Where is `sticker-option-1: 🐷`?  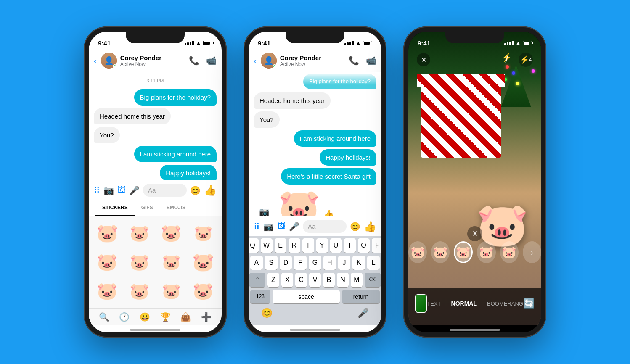
sticker-option-1: 🐷 is located at coordinates (418, 252).